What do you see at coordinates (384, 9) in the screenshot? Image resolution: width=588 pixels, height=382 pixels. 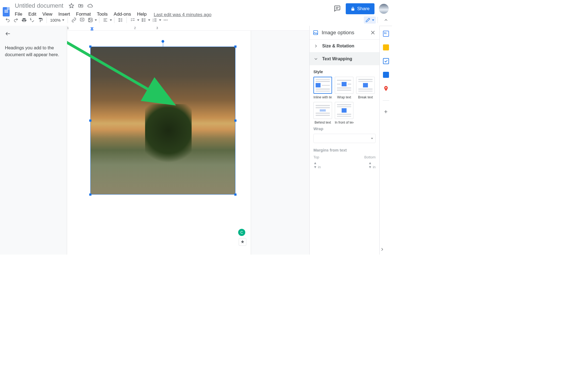 I see `account-avatar` at bounding box center [384, 9].